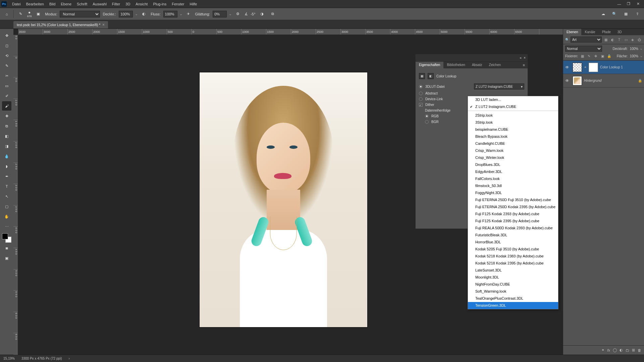 The height and width of the screenshot is (362, 644). Describe the element at coordinates (513, 284) in the screenshot. I see `lut-option: NightFromDay.CUBE` at that location.